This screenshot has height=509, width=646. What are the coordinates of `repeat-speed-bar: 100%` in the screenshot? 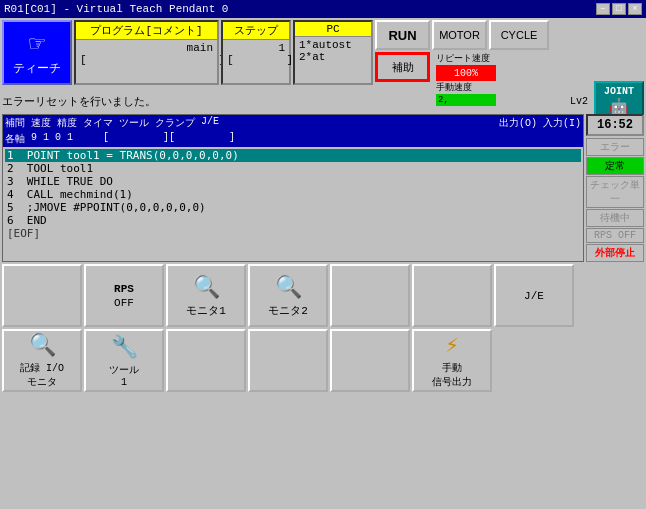 It's located at (466, 73).